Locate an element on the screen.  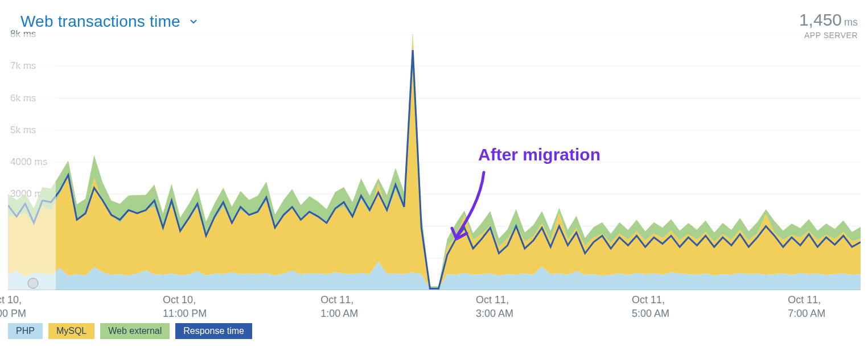
x-axis-tick: Oct 11,3:00 AM is located at coordinates (495, 307).